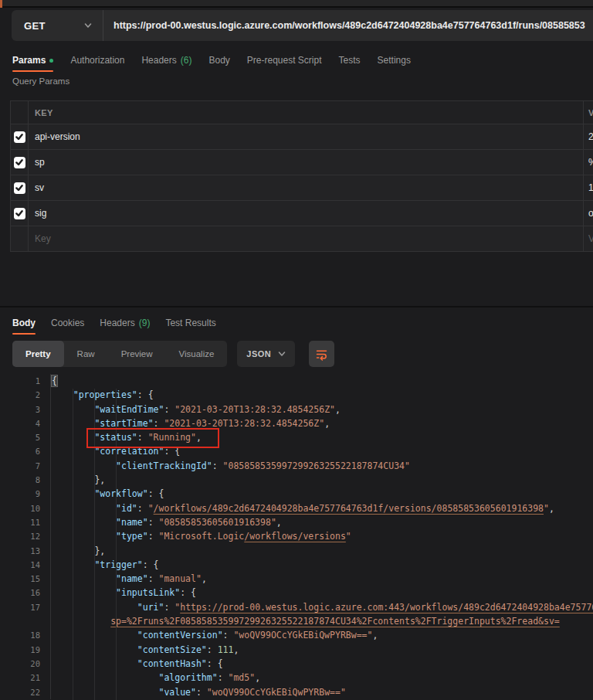 This screenshot has width=593, height=700. Describe the element at coordinates (321, 354) in the screenshot. I see `wrap-lines-button` at that location.